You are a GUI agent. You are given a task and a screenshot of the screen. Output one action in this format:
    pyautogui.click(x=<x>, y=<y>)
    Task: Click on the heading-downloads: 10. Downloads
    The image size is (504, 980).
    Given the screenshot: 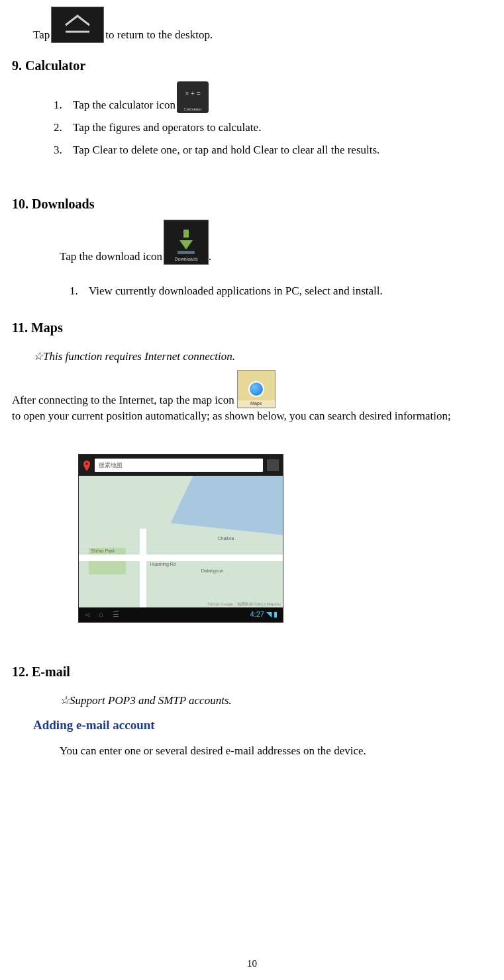 What is the action you would take?
    pyautogui.click(x=252, y=204)
    